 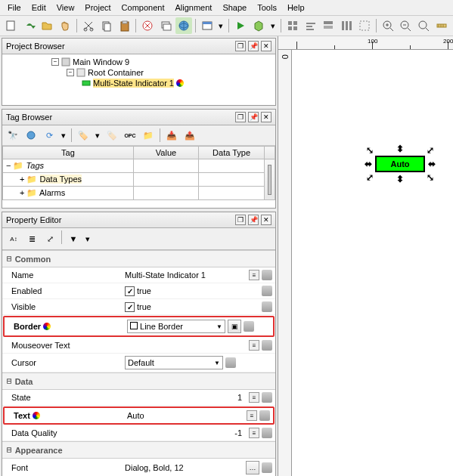 I want to click on tag-row-alarms: + 📁 Alarms, so click(x=139, y=193).